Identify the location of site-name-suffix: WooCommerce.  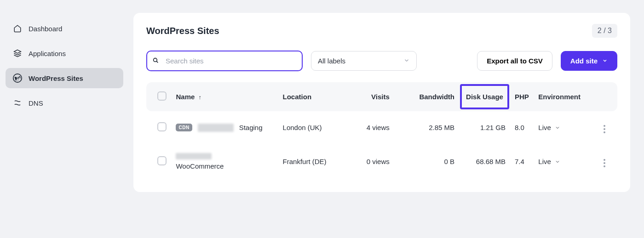
(200, 166).